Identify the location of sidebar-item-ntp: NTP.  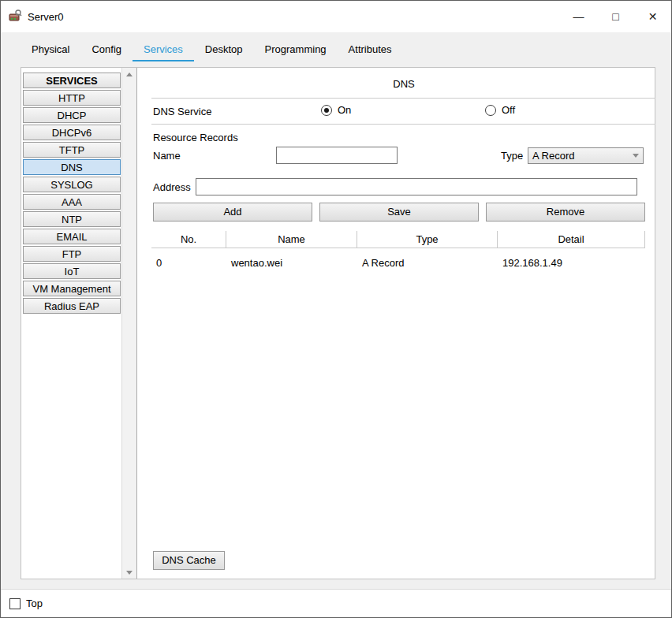
(72, 219).